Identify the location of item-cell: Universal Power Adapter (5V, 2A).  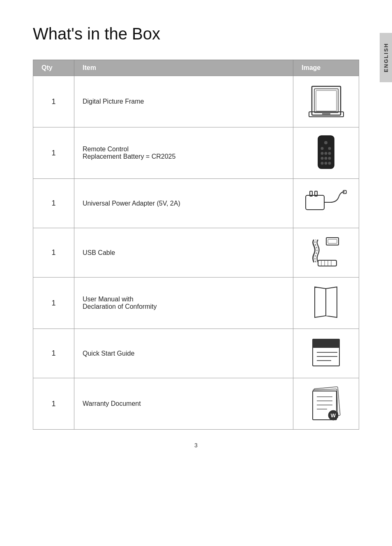
(184, 204).